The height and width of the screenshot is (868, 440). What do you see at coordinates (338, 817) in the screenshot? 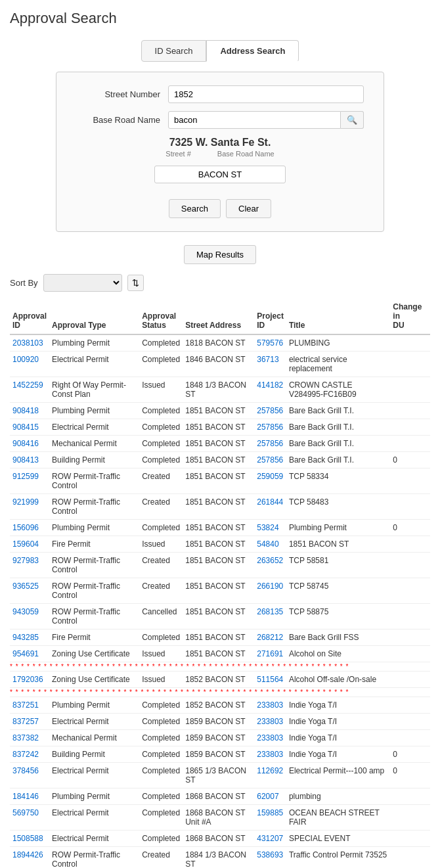
I see `cell-title: OCEAN BEACH STREET FAIR` at bounding box center [338, 817].